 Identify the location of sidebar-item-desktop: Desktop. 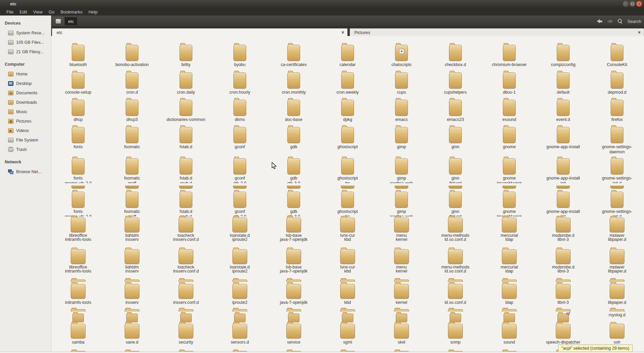
(26, 84).